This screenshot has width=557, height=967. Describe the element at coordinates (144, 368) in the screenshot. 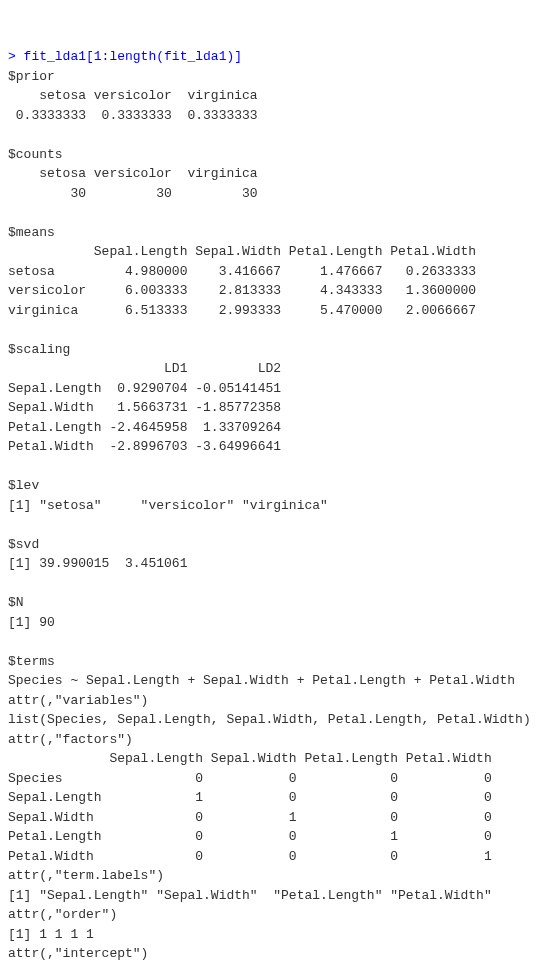

I see `scaling-colnames: LD1 LD2` at that location.